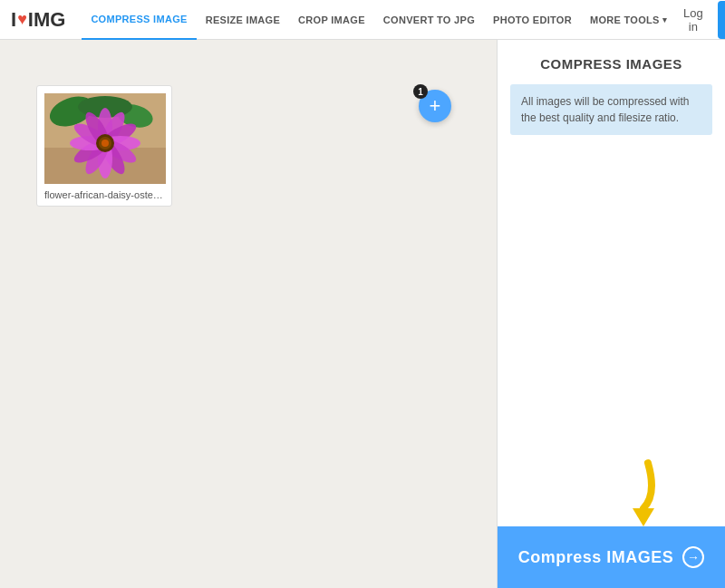 The width and height of the screenshot is (725, 588). I want to click on image-filename: flower-african-daisy-osteosper.., so click(104, 195).